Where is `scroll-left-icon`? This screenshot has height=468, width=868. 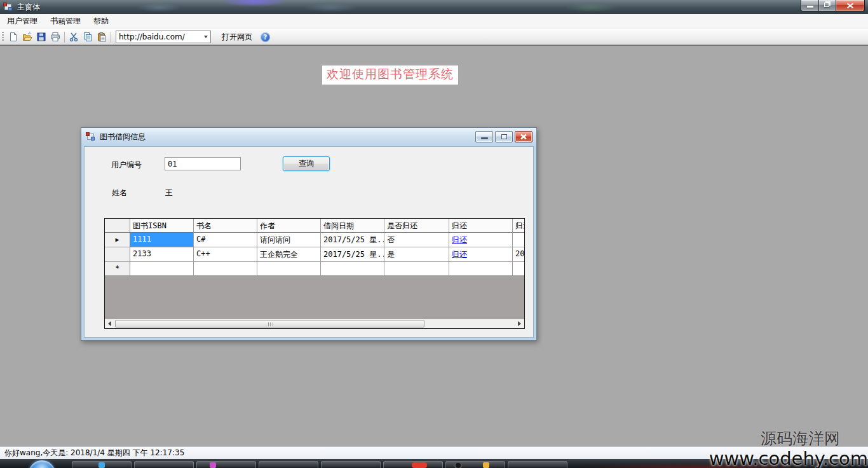 scroll-left-icon is located at coordinates (109, 324).